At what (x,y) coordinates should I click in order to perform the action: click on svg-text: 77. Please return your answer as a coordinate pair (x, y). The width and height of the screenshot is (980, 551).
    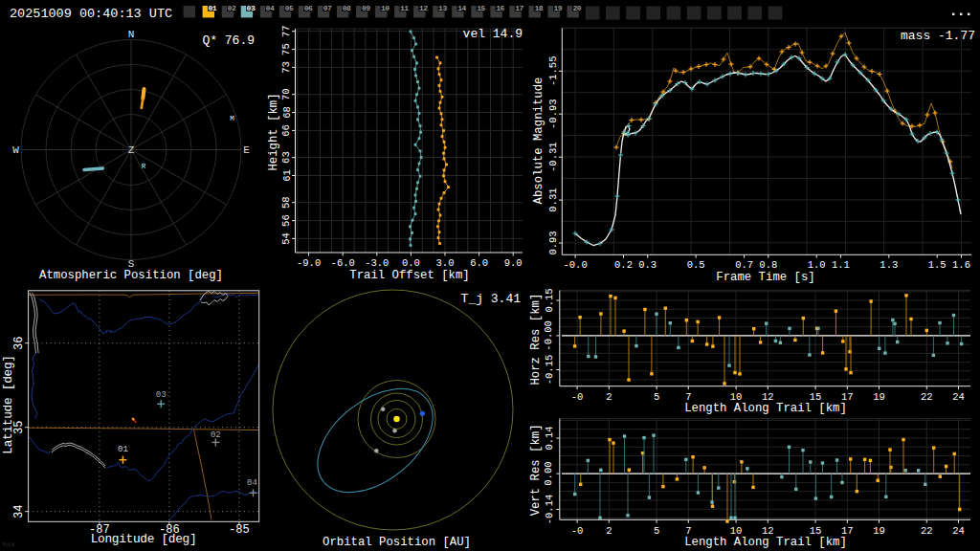
    Looking at the image, I should click on (287, 31).